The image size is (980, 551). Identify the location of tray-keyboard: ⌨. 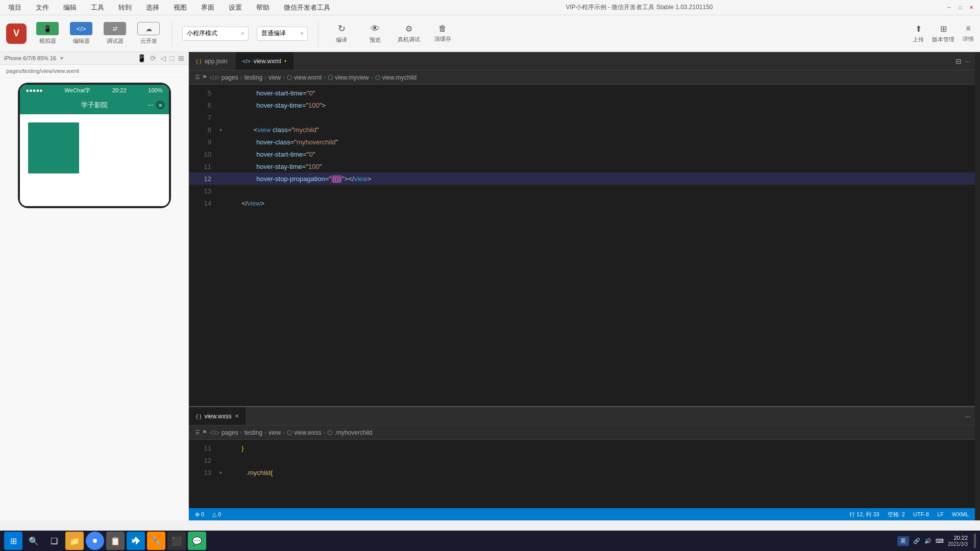
(940, 541).